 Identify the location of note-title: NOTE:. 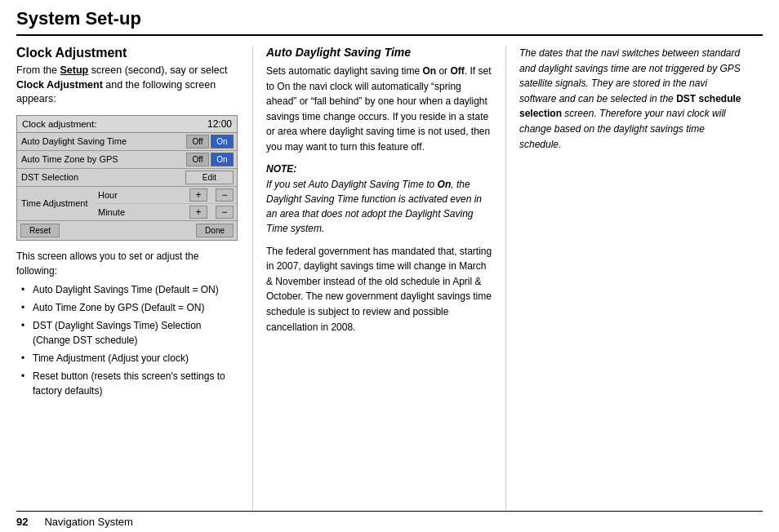
(379, 169).